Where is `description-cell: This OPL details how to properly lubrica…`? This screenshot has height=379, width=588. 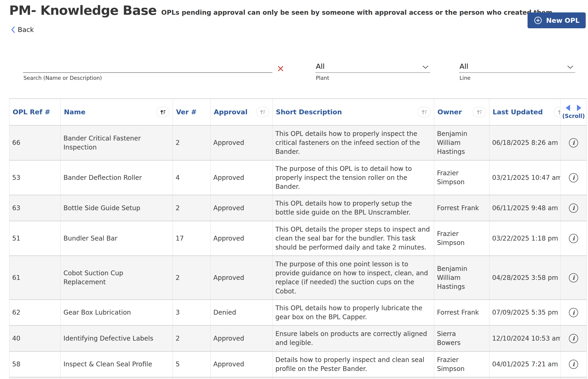 description-cell: This OPL details how to properly lubrica… is located at coordinates (354, 313).